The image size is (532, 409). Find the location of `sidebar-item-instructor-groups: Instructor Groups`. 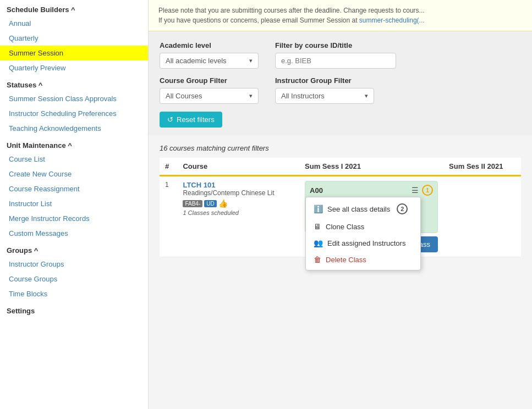

sidebar-item-instructor-groups: Instructor Groups is located at coordinates (74, 264).